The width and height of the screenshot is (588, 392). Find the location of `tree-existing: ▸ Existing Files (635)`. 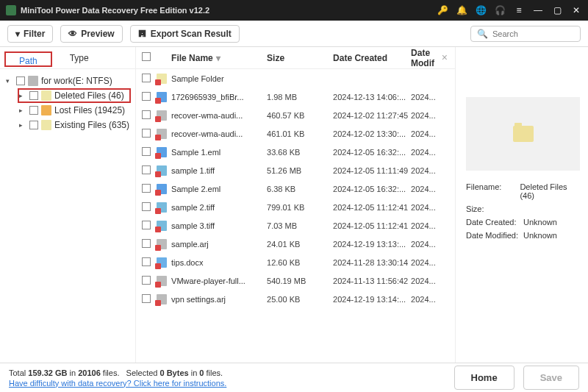

tree-existing: ▸ Existing Files (635) is located at coordinates (74, 125).